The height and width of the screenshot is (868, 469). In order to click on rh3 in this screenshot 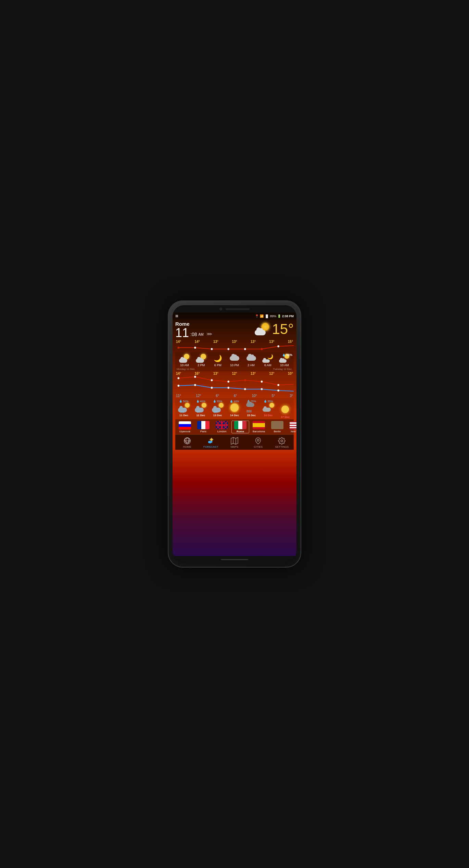, I will do `click(249, 411)`.